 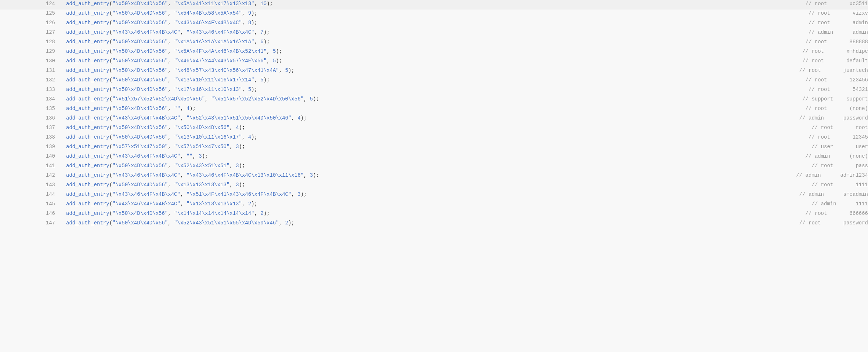 I want to click on table-row: 133add_auth_entry("\x50\x4D\x4D\x56", "\…, so click(x=434, y=91).